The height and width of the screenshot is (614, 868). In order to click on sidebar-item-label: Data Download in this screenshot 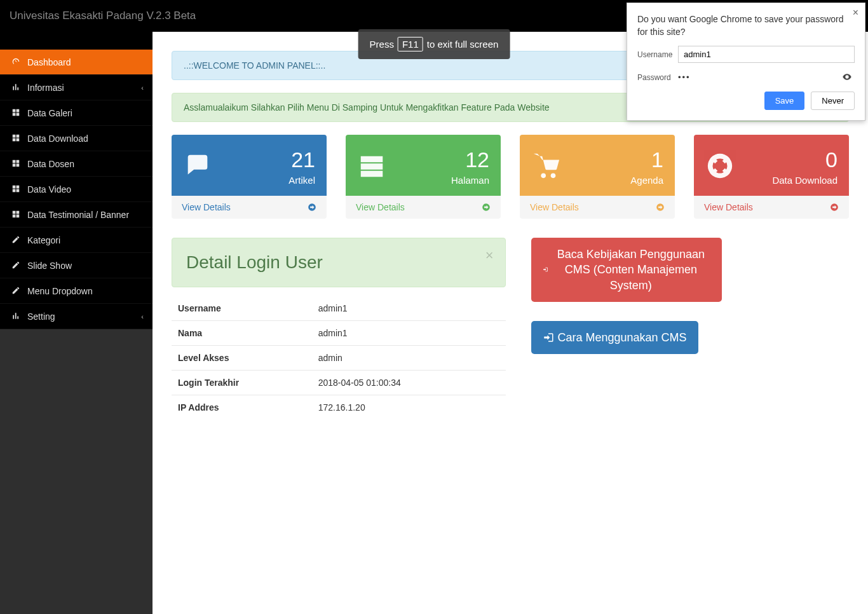, I will do `click(58, 139)`.